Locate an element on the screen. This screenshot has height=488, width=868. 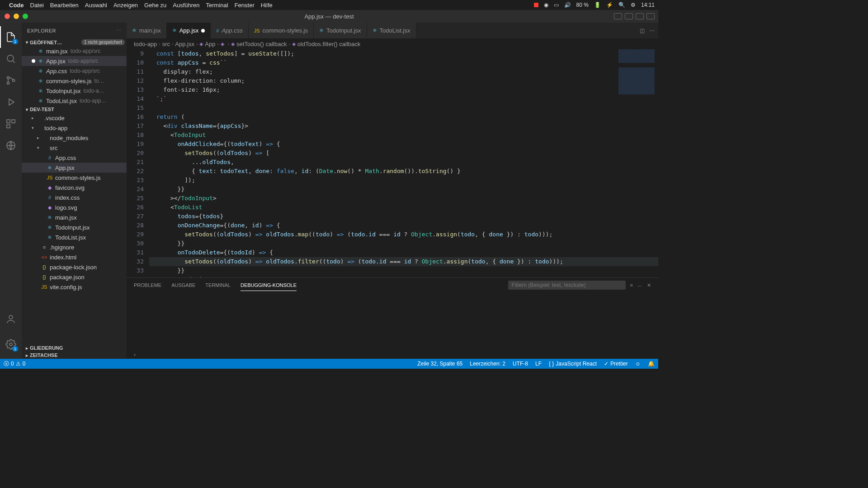
sidebar-more-icon: ⋯ is located at coordinates (119, 31).